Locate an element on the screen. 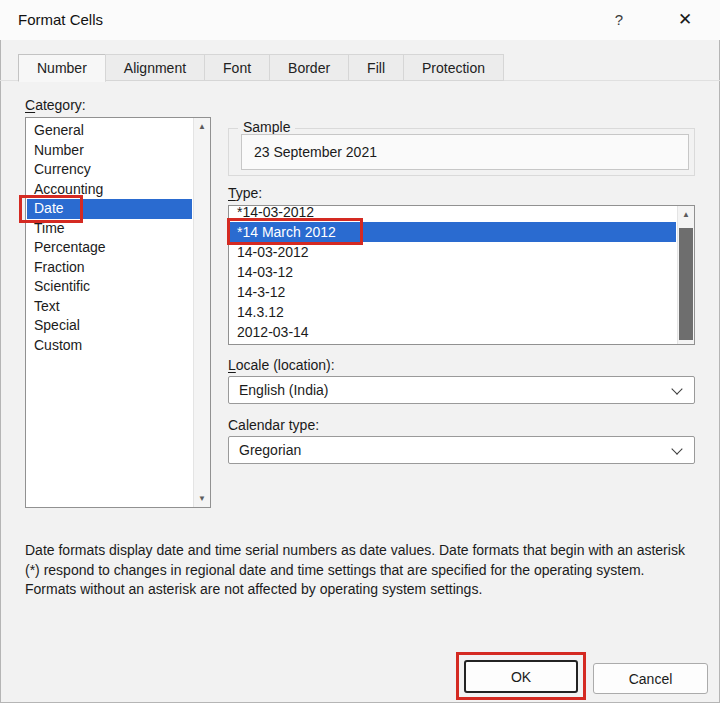 This screenshot has height=703, width=720. tab-font: Font is located at coordinates (237, 68).